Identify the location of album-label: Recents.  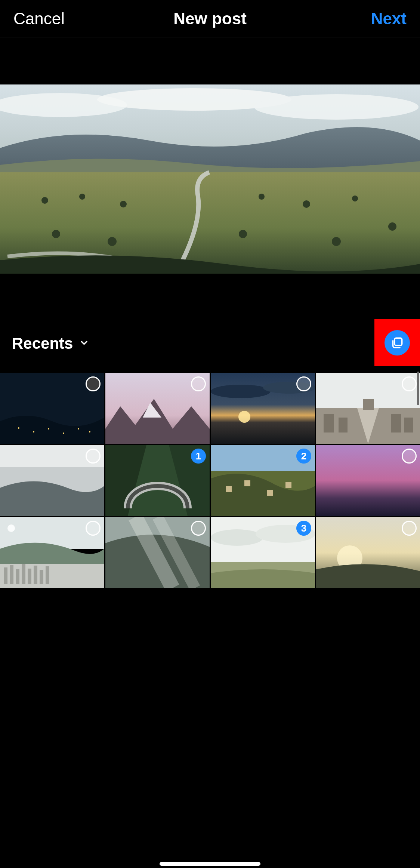
(43, 344).